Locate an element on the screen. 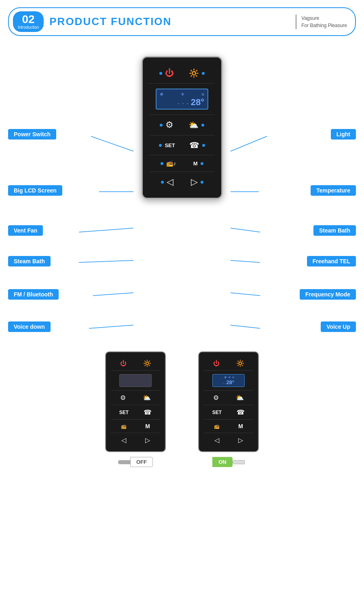  mini-lcd-temp: 28° is located at coordinates (230, 383).